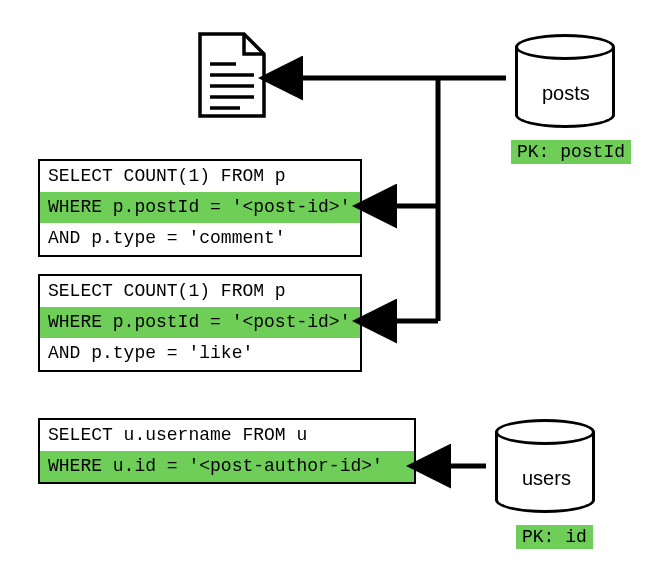 The height and width of the screenshot is (573, 659). What do you see at coordinates (566, 94) in the screenshot?
I see `db-posts-label: posts` at bounding box center [566, 94].